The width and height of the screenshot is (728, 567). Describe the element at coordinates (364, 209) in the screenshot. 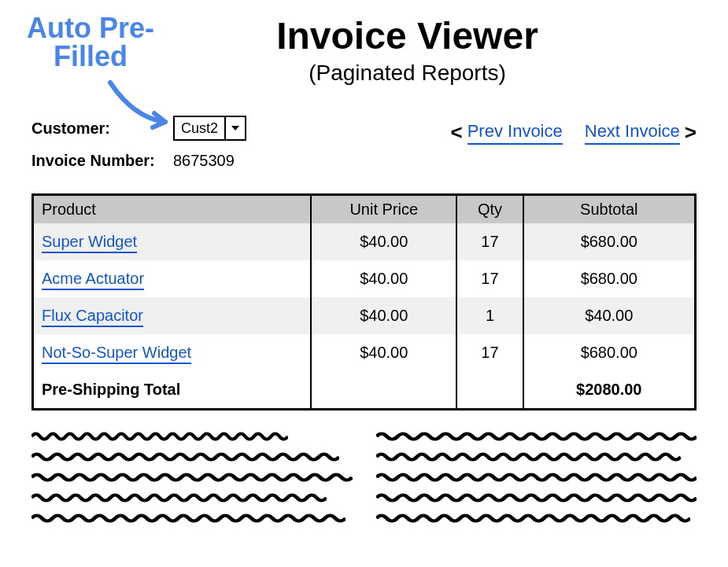

I see `table-header-row: Product Unit Price Qty Subtotal` at that location.